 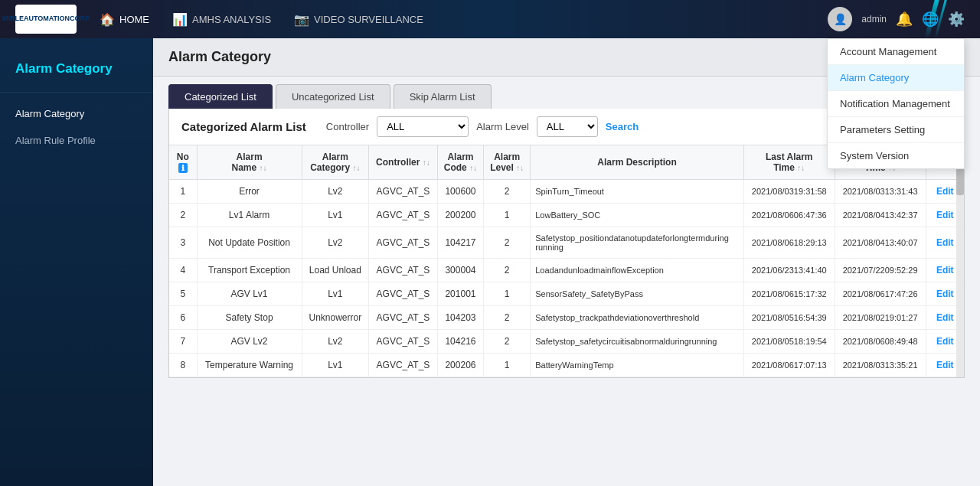 What do you see at coordinates (567, 216) in the screenshot?
I see `table-row: 2 Lv1 Alarm Lv1 AGVC_AT_S 200200 1 LowBa…` at bounding box center [567, 216].